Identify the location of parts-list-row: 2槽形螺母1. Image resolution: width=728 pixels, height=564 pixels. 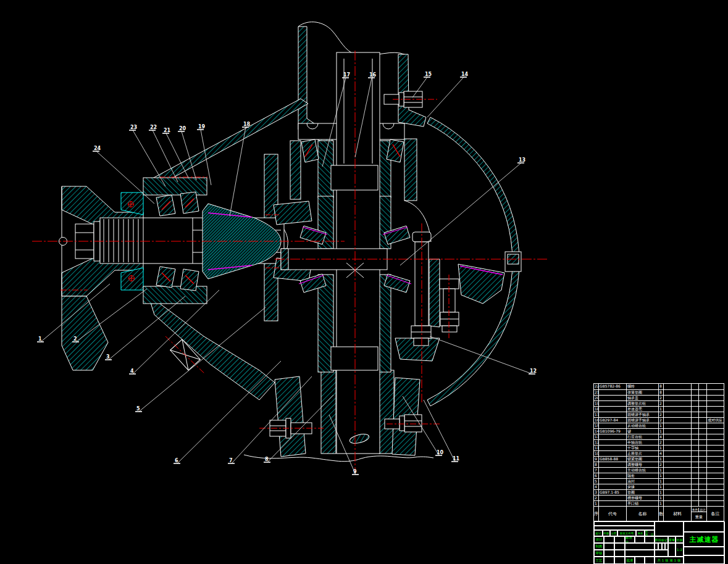
(659, 497).